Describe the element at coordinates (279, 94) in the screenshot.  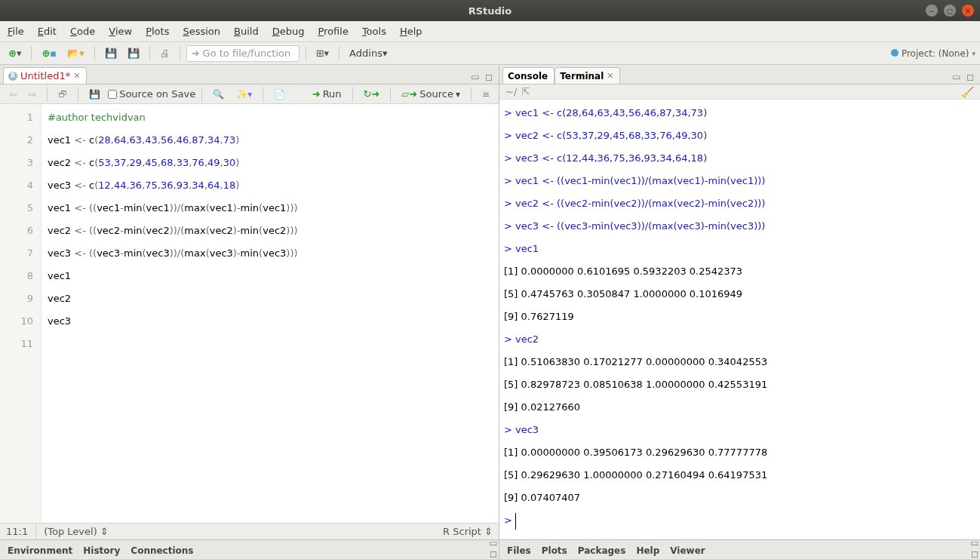
I see `report-button: 📄` at that location.